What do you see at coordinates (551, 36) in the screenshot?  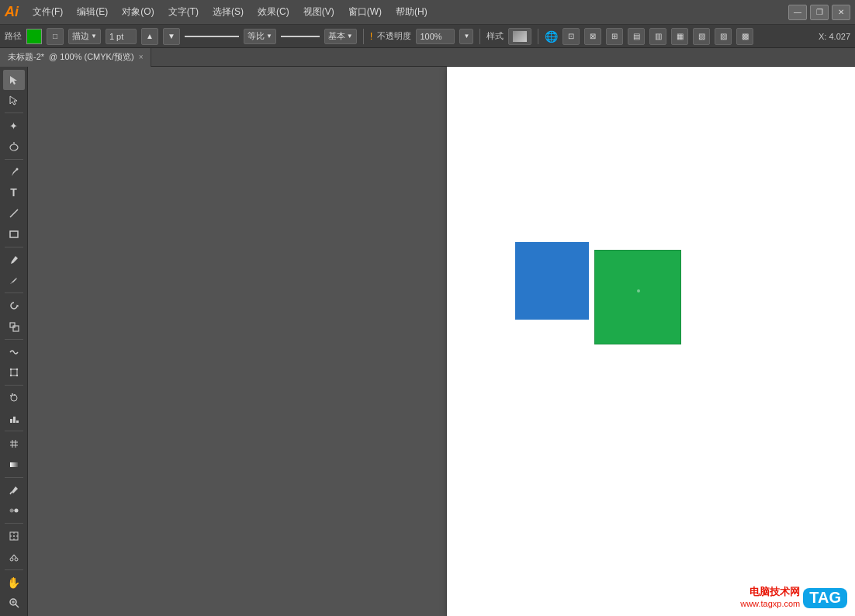 I see `globe-icon: 🌐` at bounding box center [551, 36].